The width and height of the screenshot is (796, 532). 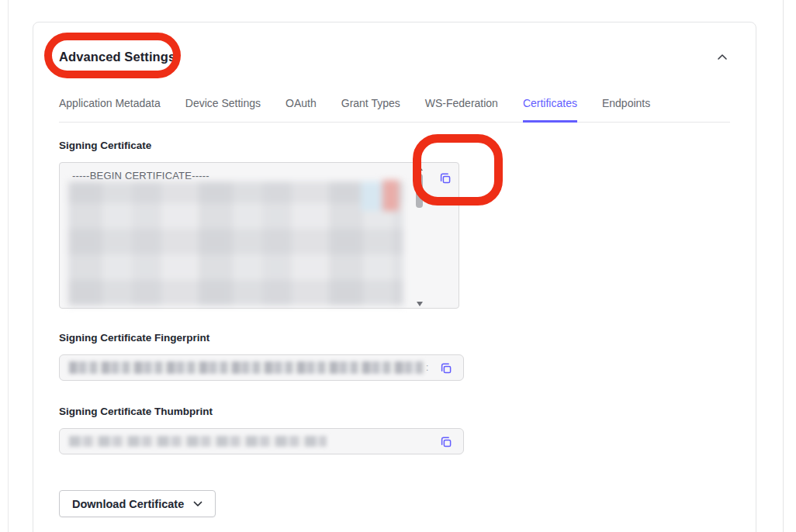 What do you see at coordinates (427, 368) in the screenshot?
I see `fingerprint-trailing-char: :` at bounding box center [427, 368].